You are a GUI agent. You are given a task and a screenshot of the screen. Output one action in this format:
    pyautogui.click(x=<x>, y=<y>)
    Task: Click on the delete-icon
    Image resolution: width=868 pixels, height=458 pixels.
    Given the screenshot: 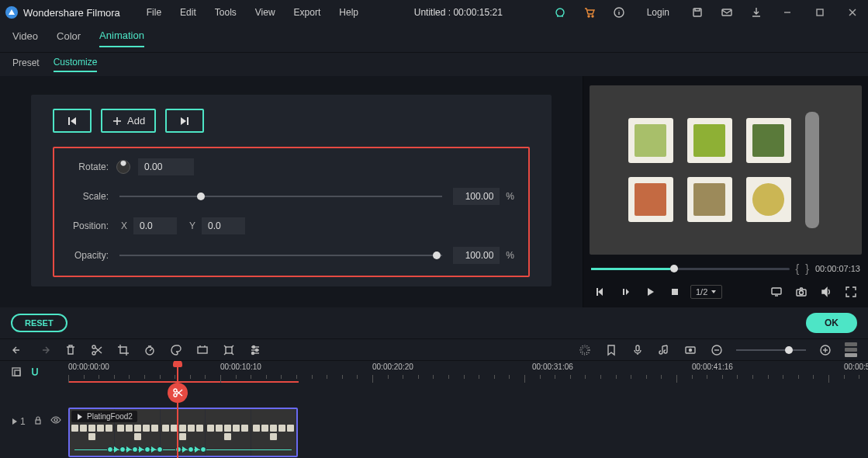 What is the action you would take?
    pyautogui.click(x=71, y=350)
    